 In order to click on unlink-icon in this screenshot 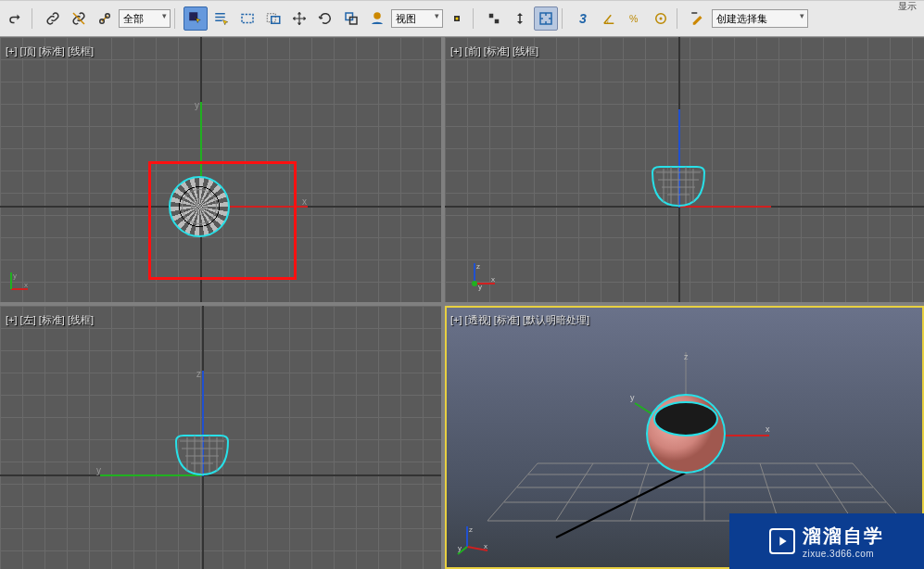, I will do `click(79, 19)`.